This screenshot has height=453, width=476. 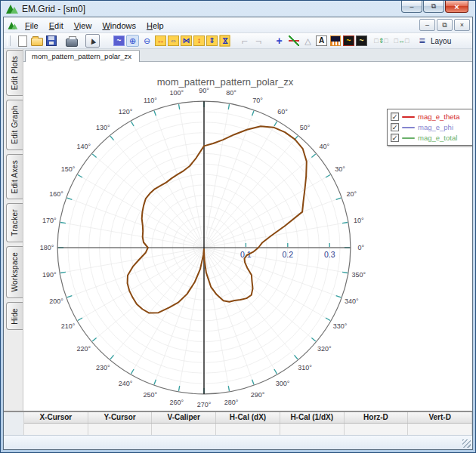 What do you see at coordinates (456, 7) in the screenshot?
I see `close-button: ×` at bounding box center [456, 7].